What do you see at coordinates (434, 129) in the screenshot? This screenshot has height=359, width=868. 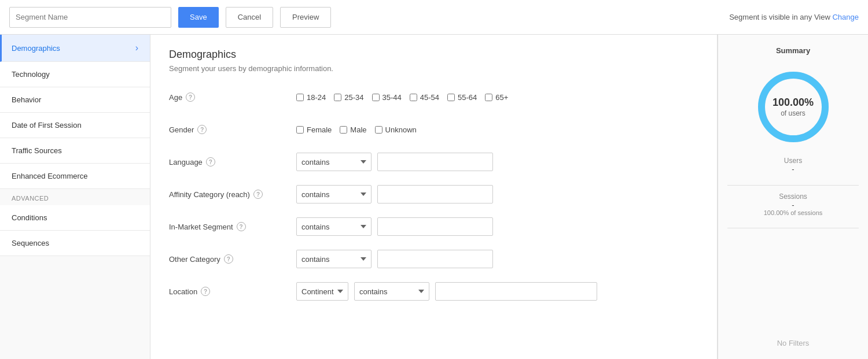 I see `gender-row: Gender ? Female Male Unknown` at bounding box center [434, 129].